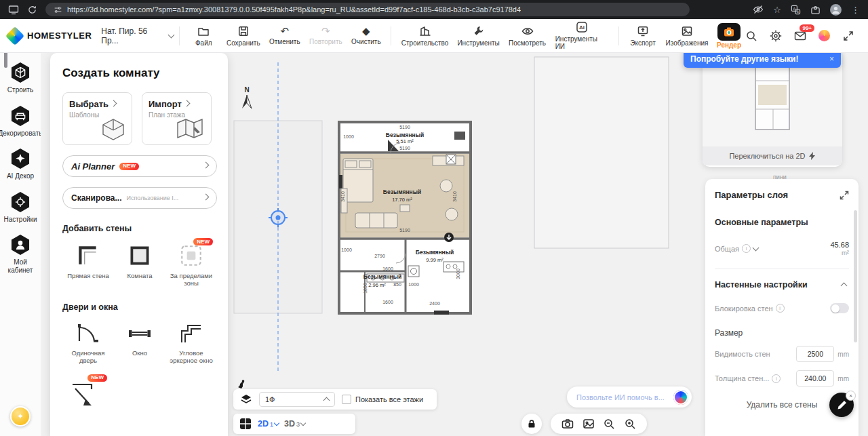  I want to click on grid-view-icon, so click(245, 424).